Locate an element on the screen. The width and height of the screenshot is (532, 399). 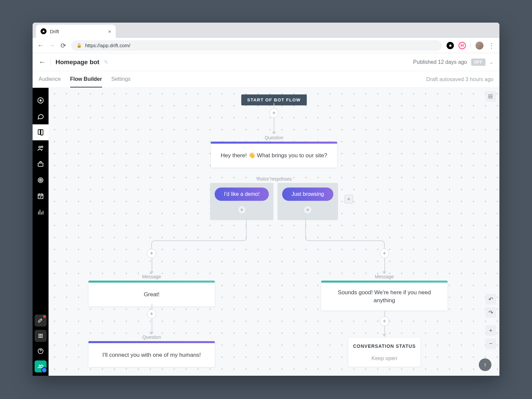
browser-back-icon: ← is located at coordinates (41, 45).